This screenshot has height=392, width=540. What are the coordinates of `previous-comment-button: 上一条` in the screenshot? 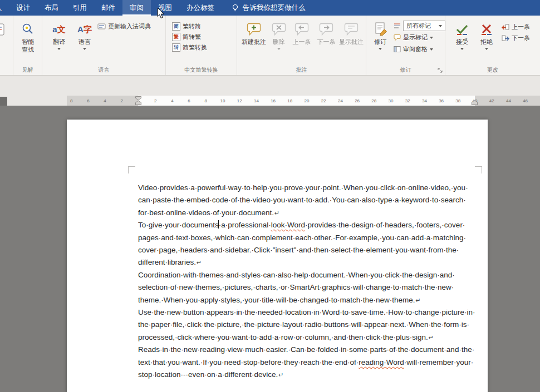 It's located at (302, 42).